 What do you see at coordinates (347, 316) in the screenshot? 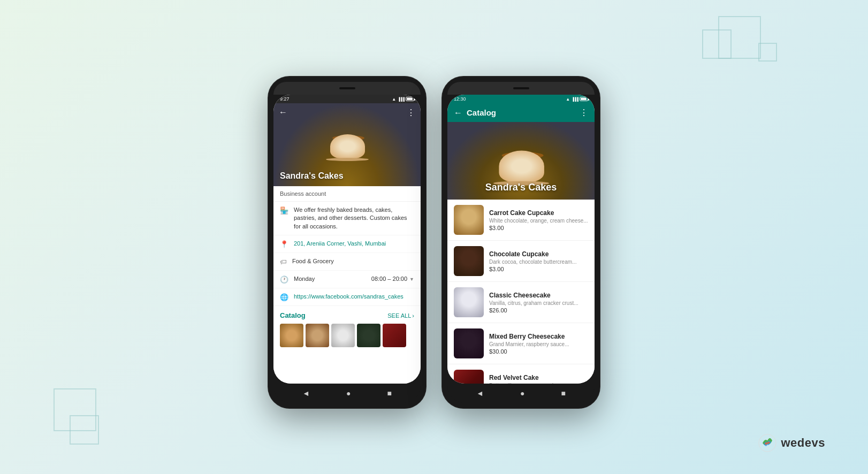
I see `catalog-header: Catalog SEE ALL ›` at bounding box center [347, 316].